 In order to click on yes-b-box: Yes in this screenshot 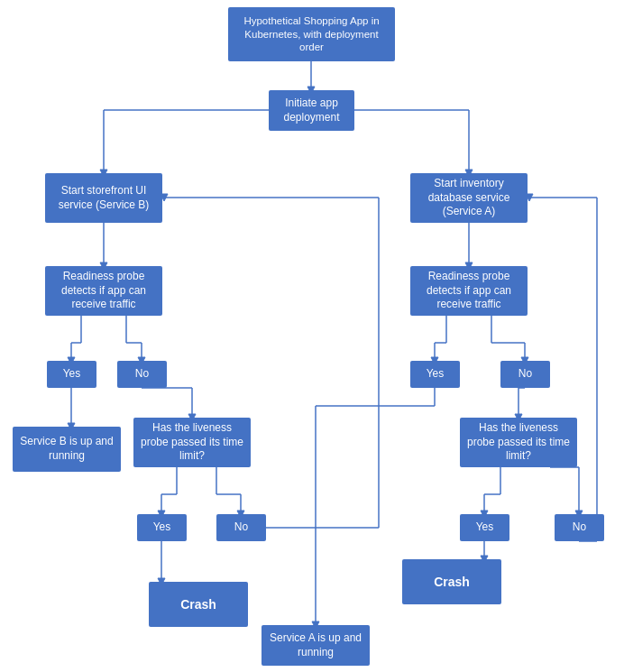, I will do `click(72, 374)`.